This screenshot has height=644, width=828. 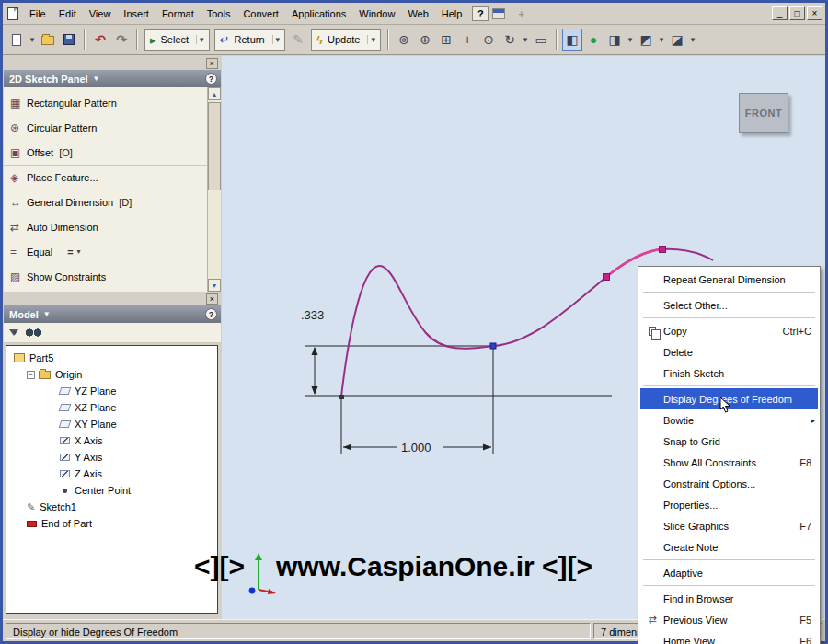 I want to click on dimension-vertical-value: .333, so click(x=313, y=315).